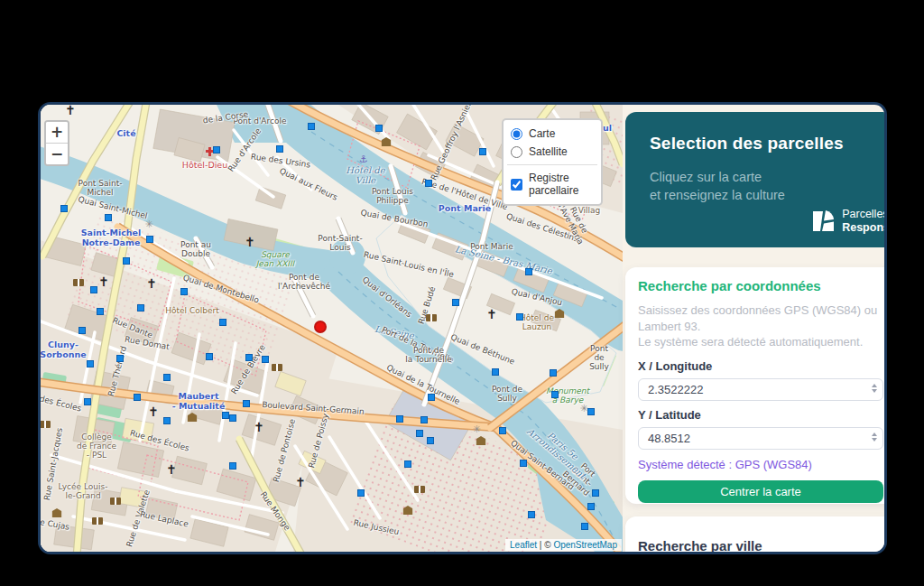 The image size is (924, 586). Describe the element at coordinates (516, 134) in the screenshot. I see `carte-radio` at that location.